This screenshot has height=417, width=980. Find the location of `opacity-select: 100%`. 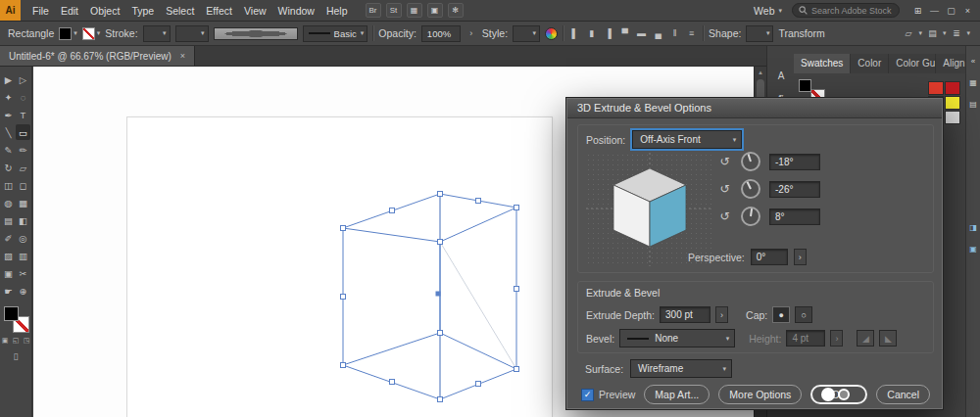

opacity-select: 100% is located at coordinates (441, 33).